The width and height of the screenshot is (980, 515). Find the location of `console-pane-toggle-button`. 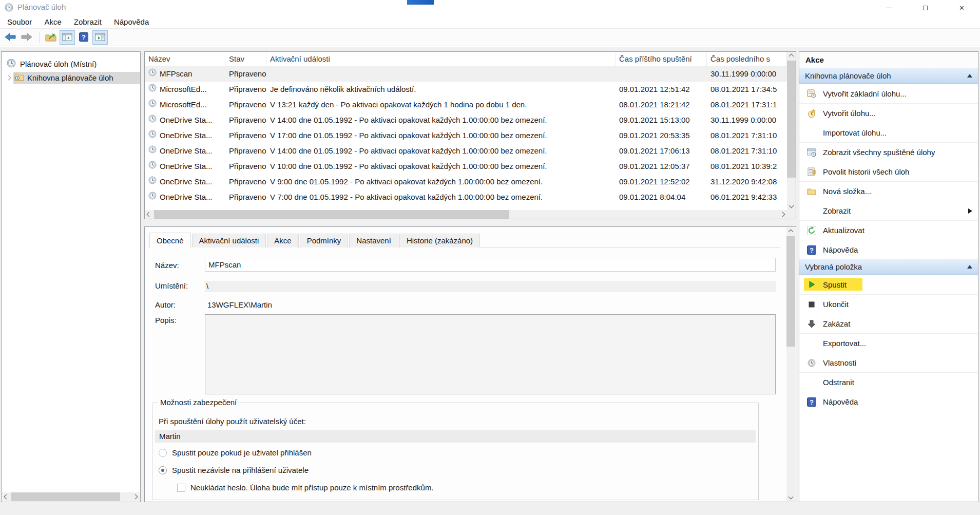

console-pane-toggle-button is located at coordinates (67, 37).